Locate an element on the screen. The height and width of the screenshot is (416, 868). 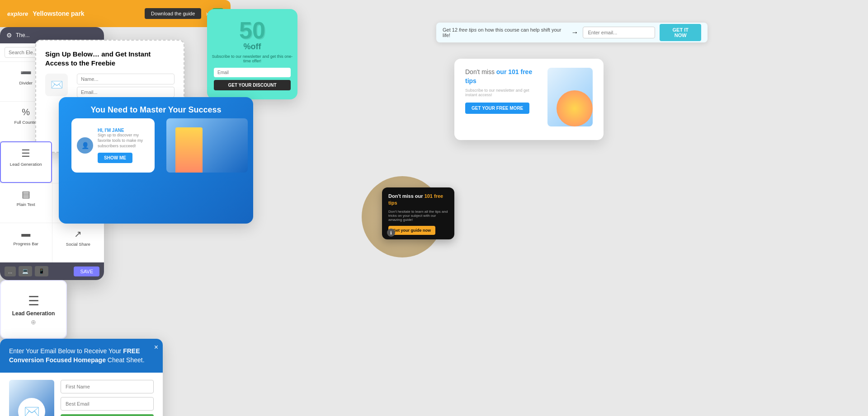
discount-description: Subscribe to our newsletter and get this… is located at coordinates (252, 59).